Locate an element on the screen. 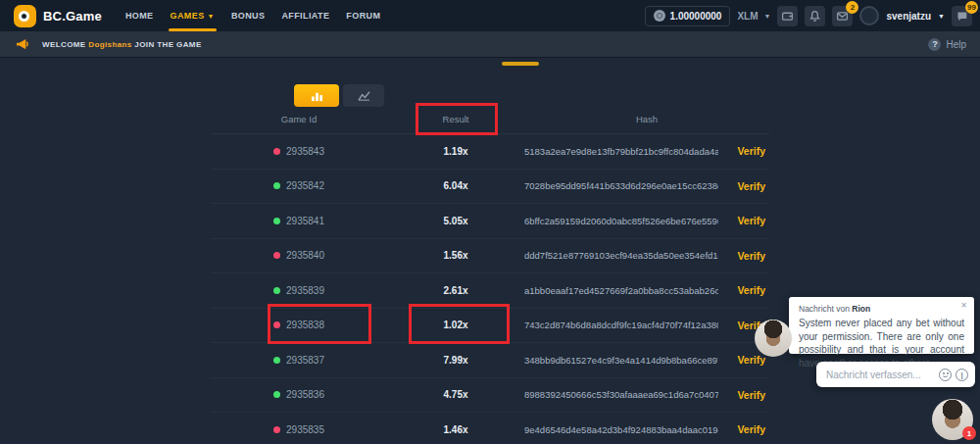 The width and height of the screenshot is (980, 444). hash-cell: 5183a2ea7e9d8e13fb79bbf21bc9ffc804dada4a… is located at coordinates (647, 151).